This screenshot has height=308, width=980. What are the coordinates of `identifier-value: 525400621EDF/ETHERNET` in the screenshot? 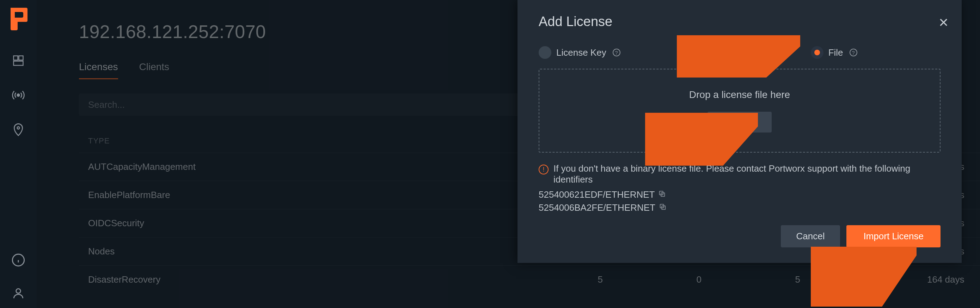 It's located at (597, 195).